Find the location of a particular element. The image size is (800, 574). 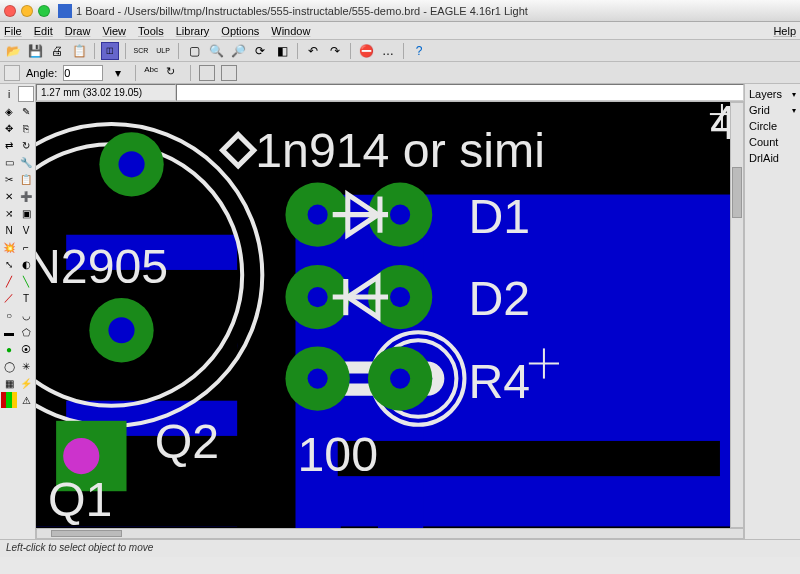

replace-tool-icon: ▣ is located at coordinates (26, 213).